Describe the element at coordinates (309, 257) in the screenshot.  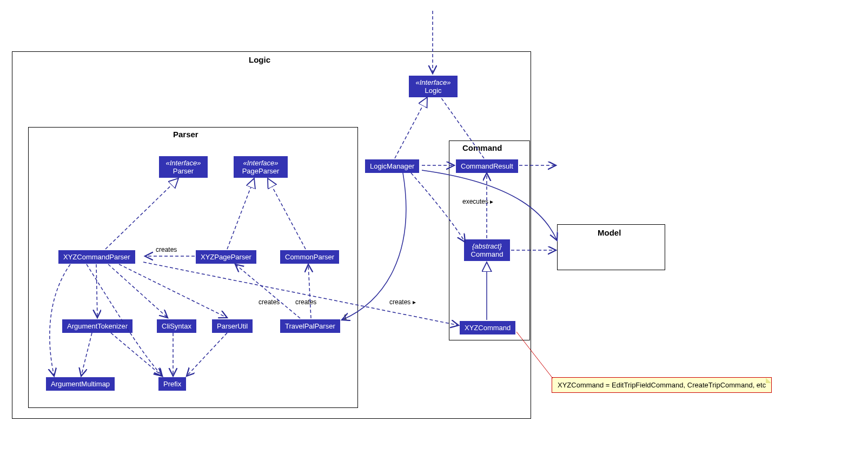
I see `common-parser-label: CommonParser` at that location.